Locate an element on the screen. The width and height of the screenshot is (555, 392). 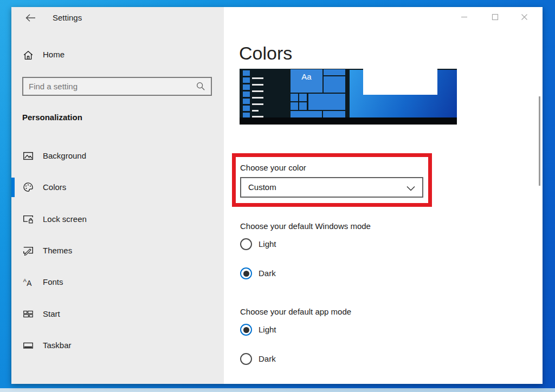
sidebar-item-home: Home is located at coordinates (118, 55).